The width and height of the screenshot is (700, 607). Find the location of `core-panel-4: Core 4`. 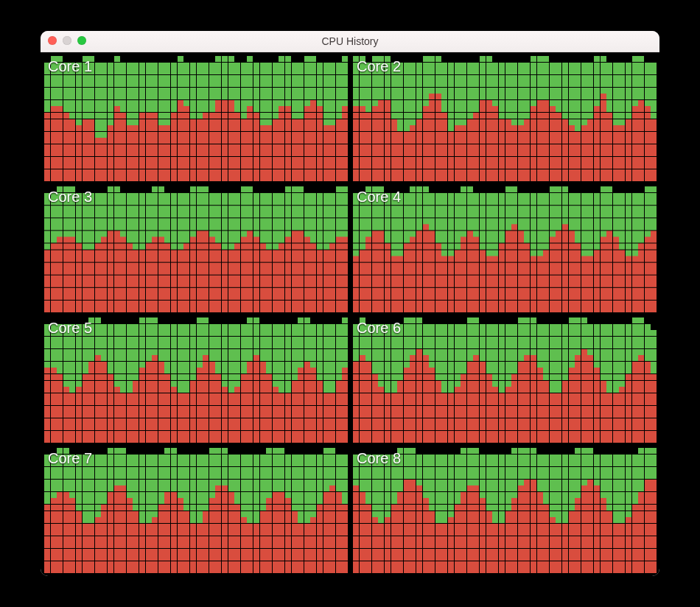

core-panel-4: Core 4 is located at coordinates (504, 249).